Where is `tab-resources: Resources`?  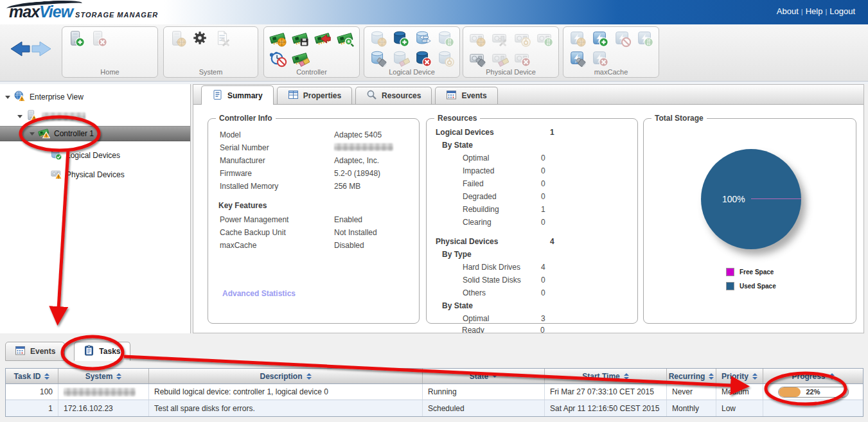 tab-resources: Resources is located at coordinates (393, 95).